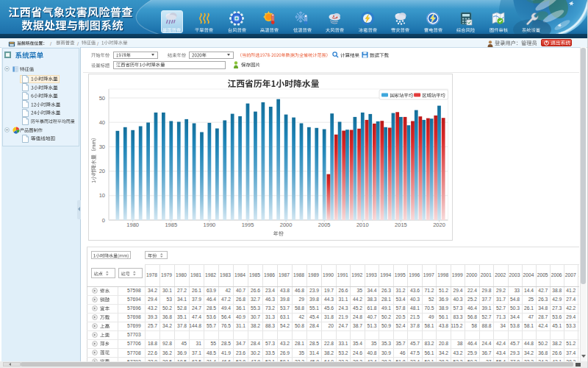  I want to click on svg-text: 10, so click(102, 196).